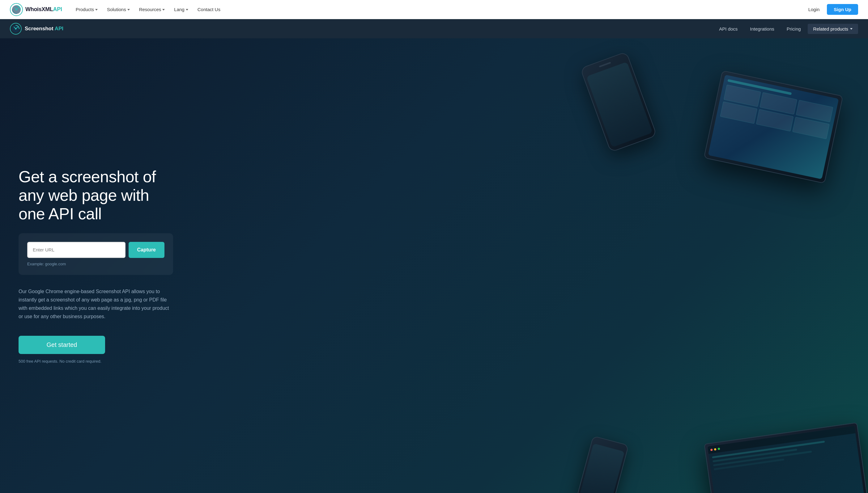 This screenshot has height=493, width=868. I want to click on subnav-related-products: Related products, so click(833, 29).